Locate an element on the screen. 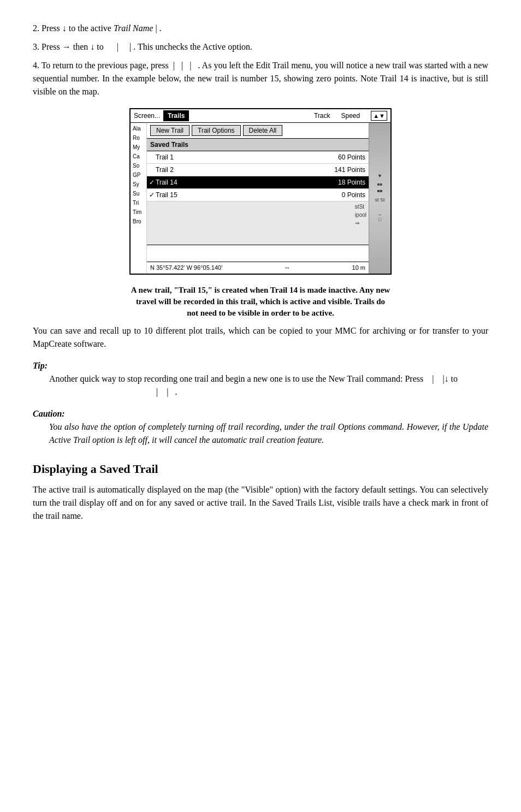 The width and height of the screenshot is (521, 812). device-left-nav: Ala Ro My Ca So GP Sy Su Tri Tim Bro is located at coordinates (139, 198).